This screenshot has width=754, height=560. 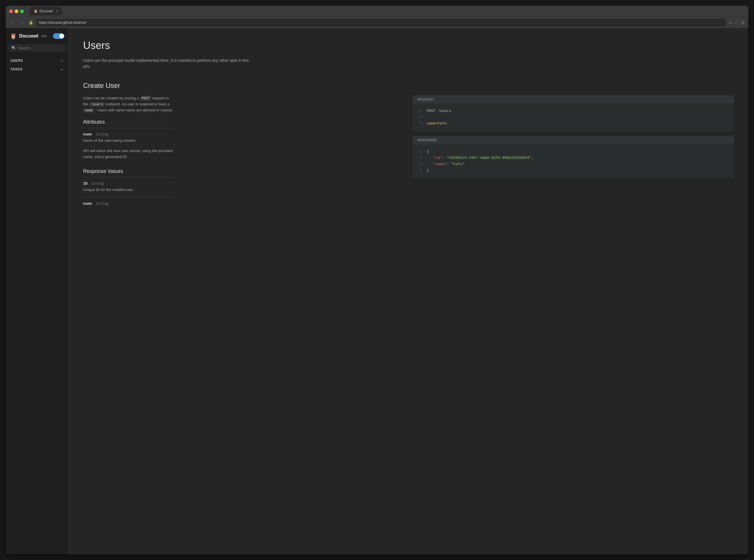 What do you see at coordinates (62, 23) in the screenshot?
I see `url-text: https://docuowl.github.io/demo/` at bounding box center [62, 23].